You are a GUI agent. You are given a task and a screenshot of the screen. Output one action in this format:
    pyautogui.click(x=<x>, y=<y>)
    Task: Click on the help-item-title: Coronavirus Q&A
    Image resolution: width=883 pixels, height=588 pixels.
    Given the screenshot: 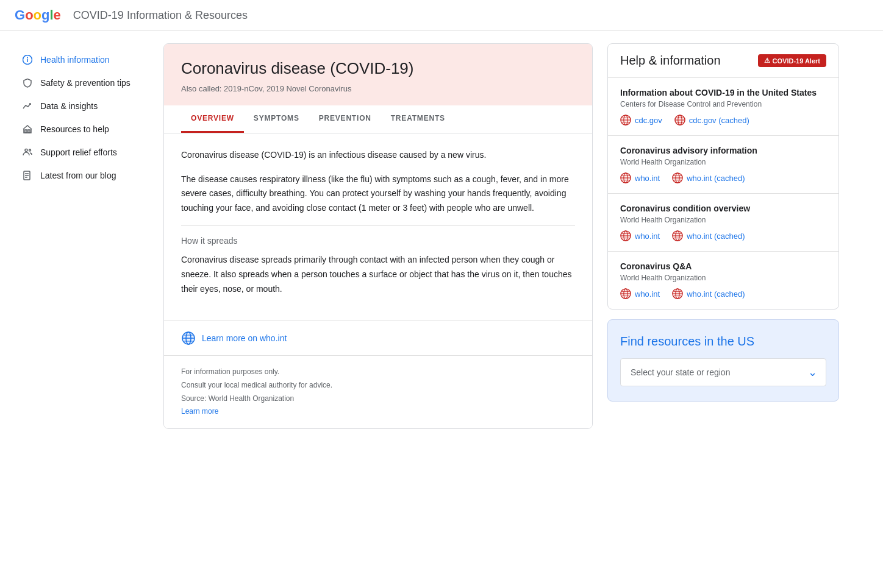 What is the action you would take?
    pyautogui.click(x=723, y=266)
    